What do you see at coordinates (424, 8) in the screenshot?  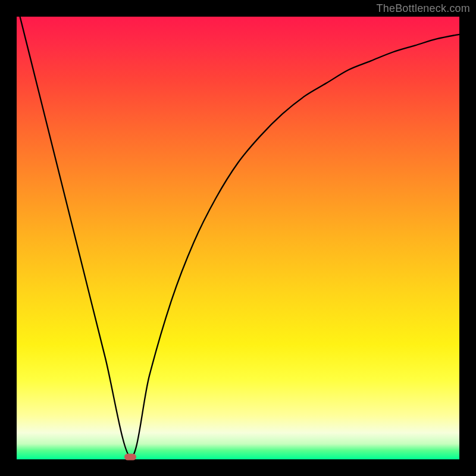 I see `watermark-text: TheBottleneck.com` at bounding box center [424, 8].